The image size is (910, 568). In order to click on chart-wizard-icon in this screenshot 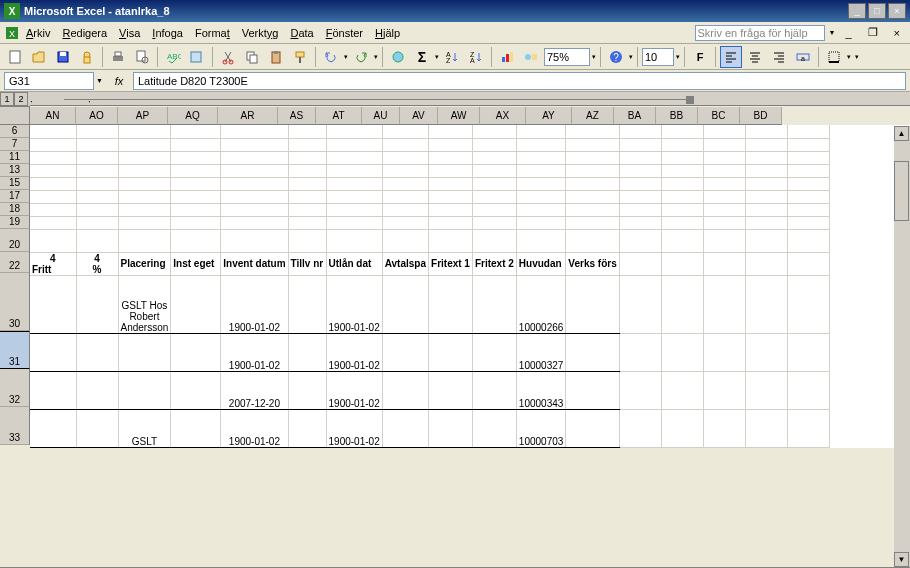, I will do `click(507, 57)`.